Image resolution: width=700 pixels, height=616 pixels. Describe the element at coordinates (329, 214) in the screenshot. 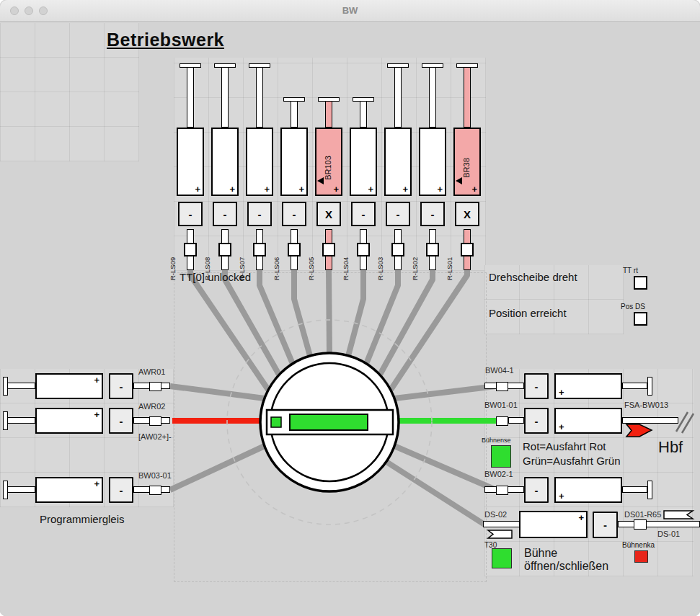

I see `stub-button-r-ls05: X` at that location.